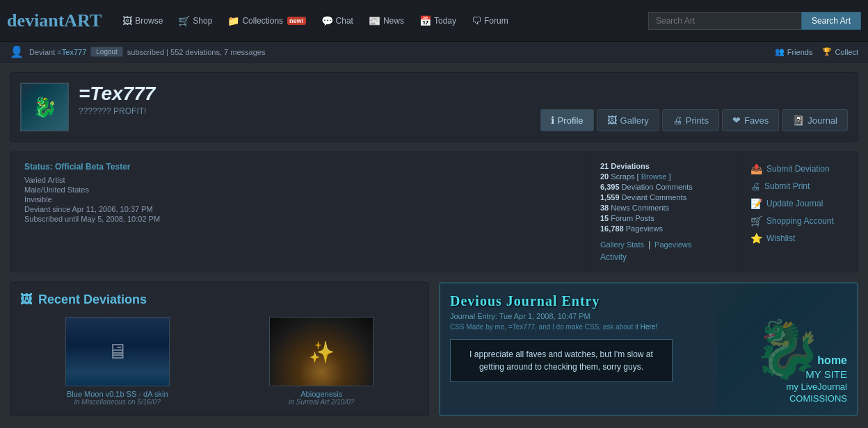  I want to click on journal-tab-icon: 📓, so click(798, 120).